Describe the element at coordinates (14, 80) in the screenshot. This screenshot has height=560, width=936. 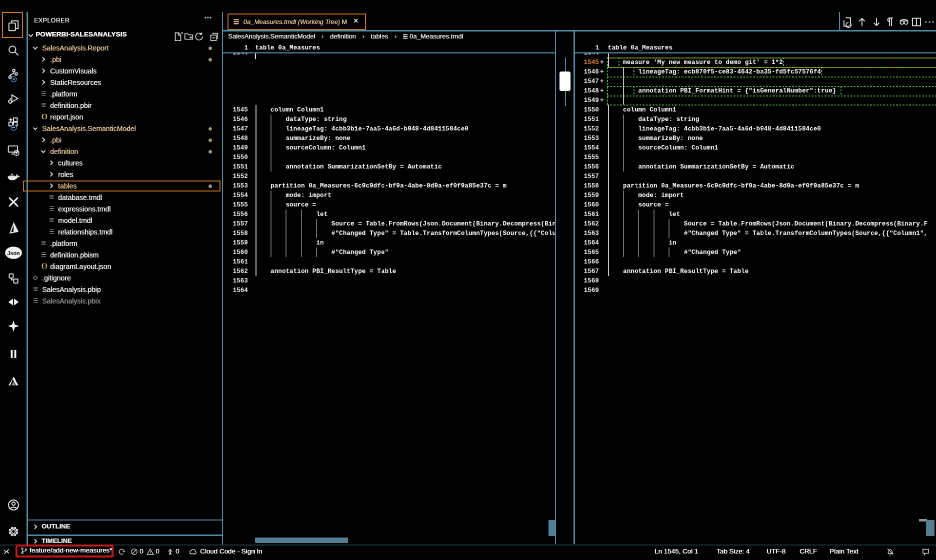
I see `svg-text: 4` at that location.